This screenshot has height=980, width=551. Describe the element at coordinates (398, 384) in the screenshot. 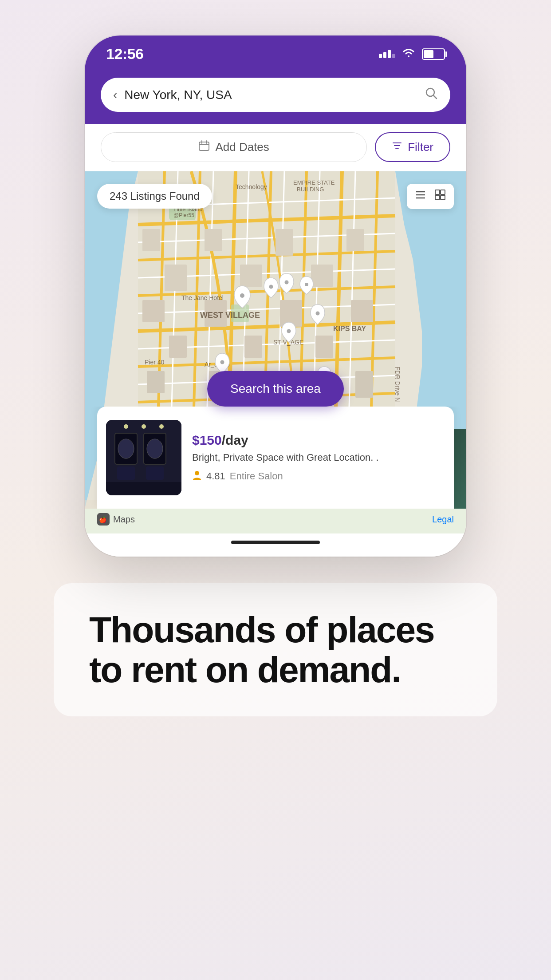

I see `svg-text: FDR Drive N` at that location.